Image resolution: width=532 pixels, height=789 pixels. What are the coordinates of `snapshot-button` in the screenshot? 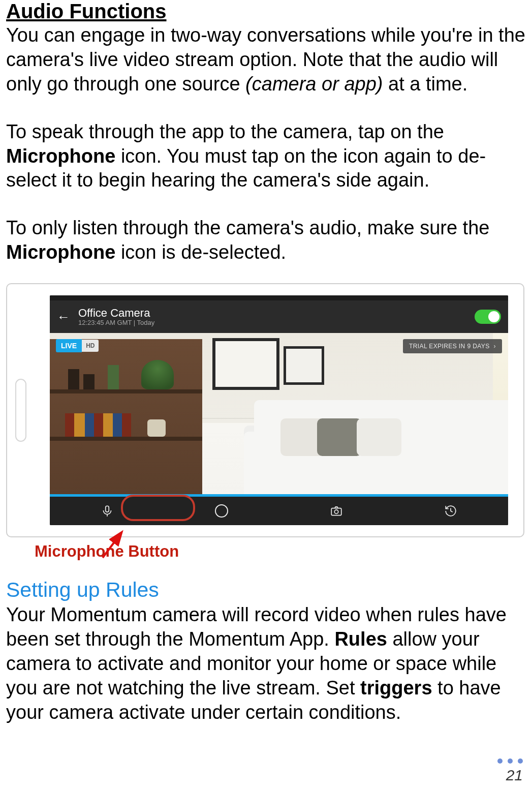 It's located at (336, 511).